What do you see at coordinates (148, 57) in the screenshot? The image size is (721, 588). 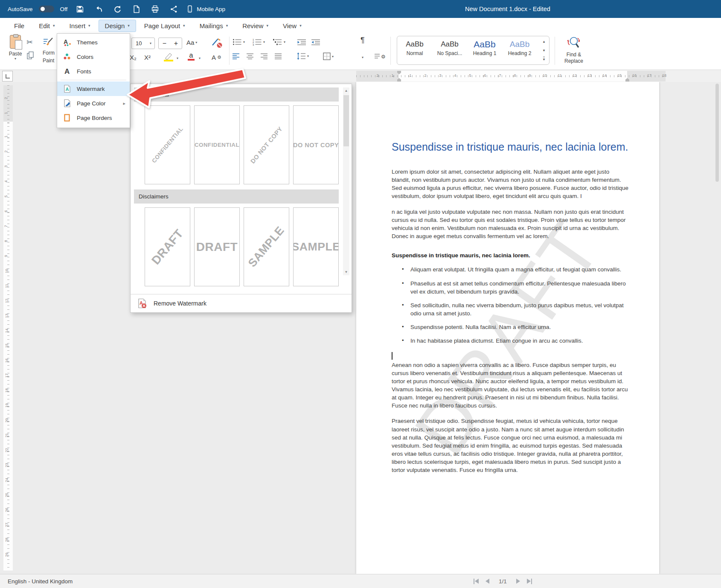 I see `superscript-button: X²` at bounding box center [148, 57].